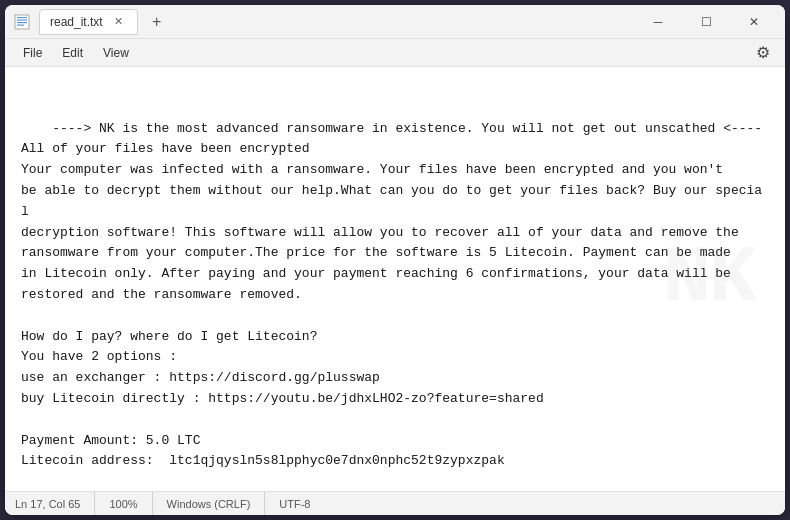  What do you see at coordinates (157, 22) in the screenshot?
I see `new-tab-button: +` at bounding box center [157, 22].